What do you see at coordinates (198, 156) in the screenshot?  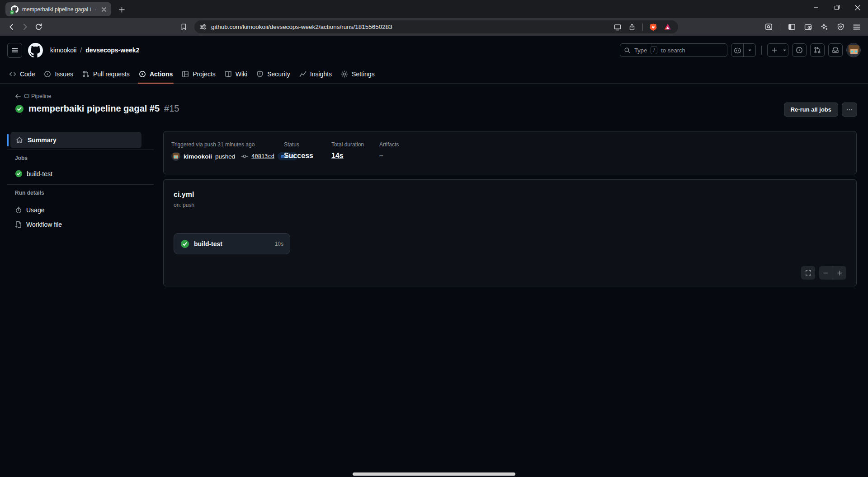 I see `actor-login: kimookoii` at bounding box center [198, 156].